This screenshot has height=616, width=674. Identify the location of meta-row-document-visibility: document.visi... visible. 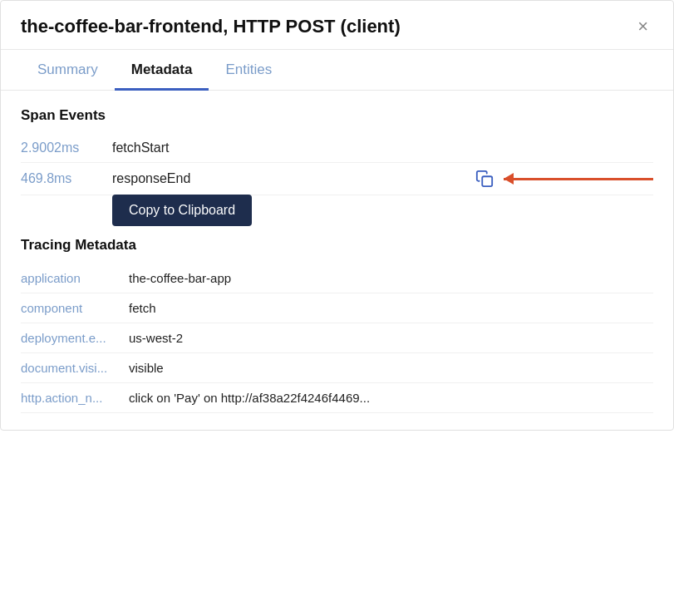
(337, 368).